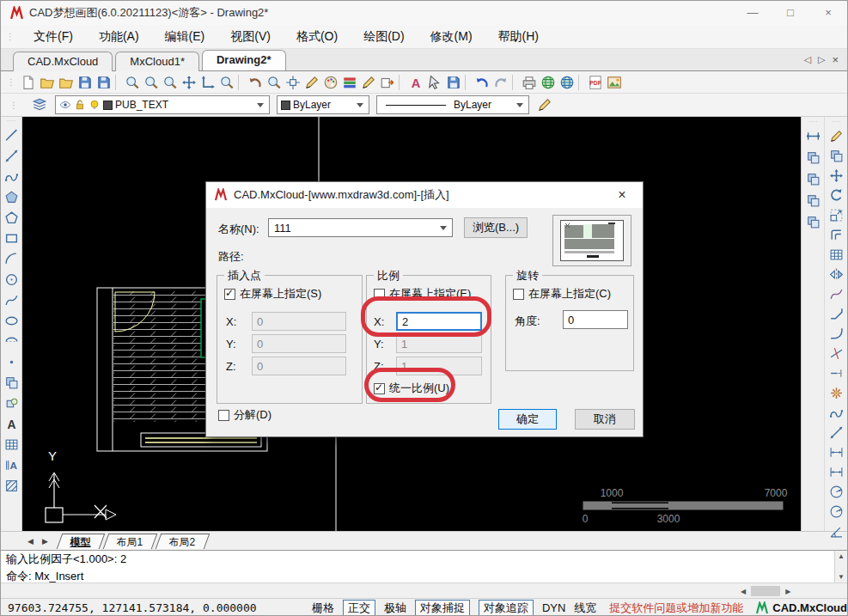 Image resolution: width=848 pixels, height=616 pixels. I want to click on scroll-right-icon: ▶, so click(788, 591).